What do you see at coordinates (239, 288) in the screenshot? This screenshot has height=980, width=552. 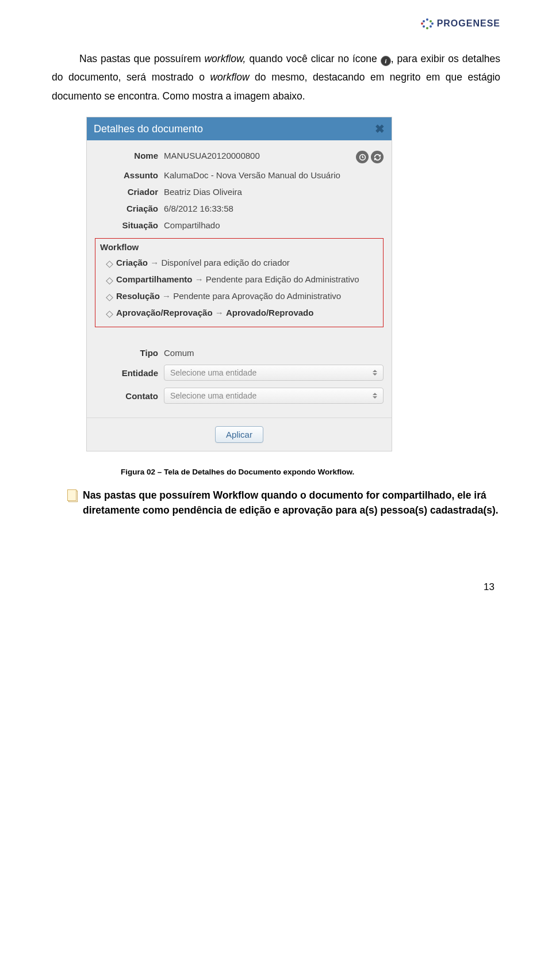 I see `workflow-list: Criação → Disponível para edição do cria…` at bounding box center [239, 288].